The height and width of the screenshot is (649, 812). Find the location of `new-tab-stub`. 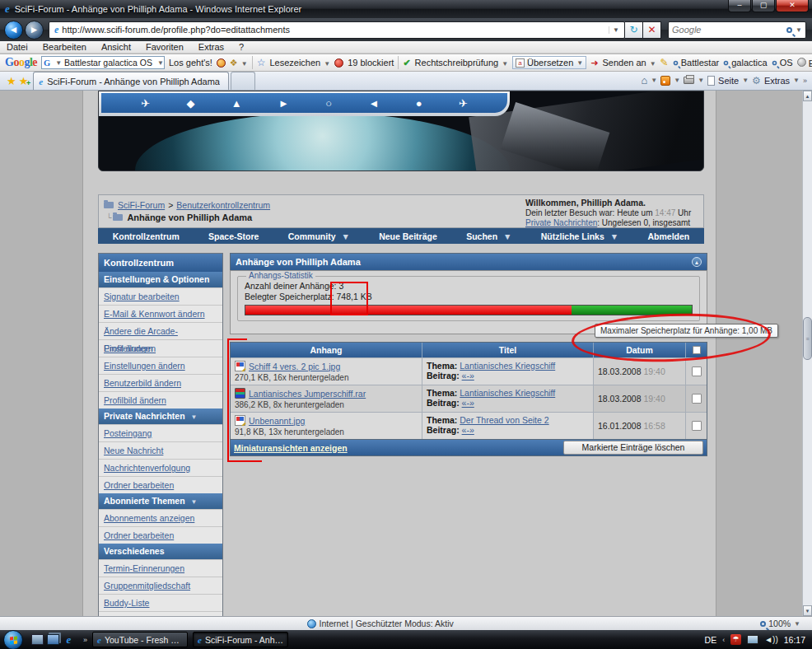

new-tab-stub is located at coordinates (243, 81).